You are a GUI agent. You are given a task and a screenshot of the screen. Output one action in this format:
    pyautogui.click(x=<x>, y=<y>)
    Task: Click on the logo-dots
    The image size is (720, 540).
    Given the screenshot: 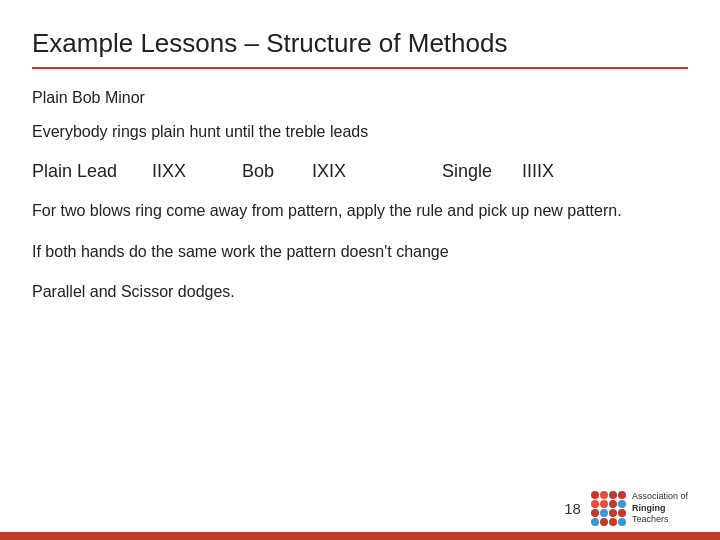 What is the action you would take?
    pyautogui.click(x=608, y=508)
    